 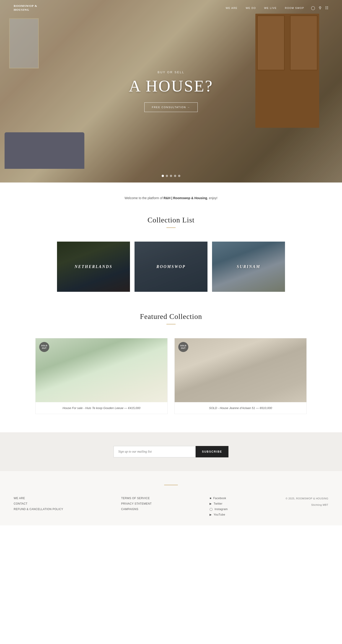 I want to click on collection-item-roomswop: ROOMSWOP, so click(x=171, y=266).